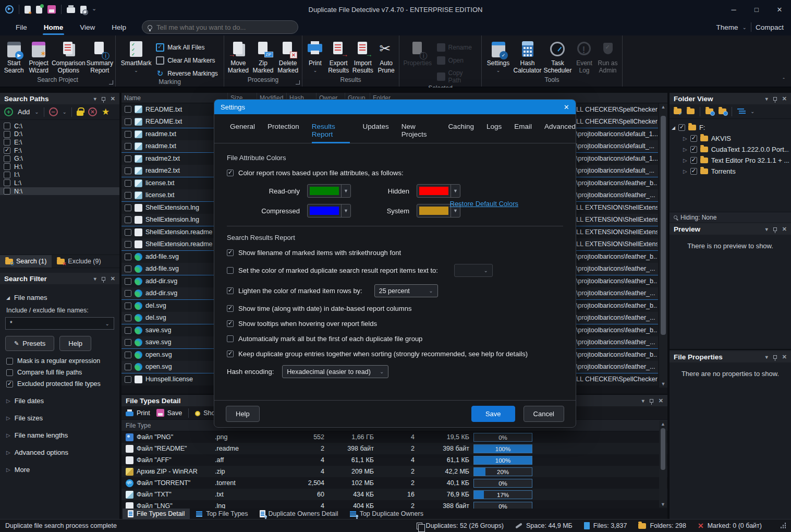 The width and height of the screenshot is (791, 532). What do you see at coordinates (560, 132) in the screenshot?
I see `dialog-tab: Advanced` at bounding box center [560, 132].